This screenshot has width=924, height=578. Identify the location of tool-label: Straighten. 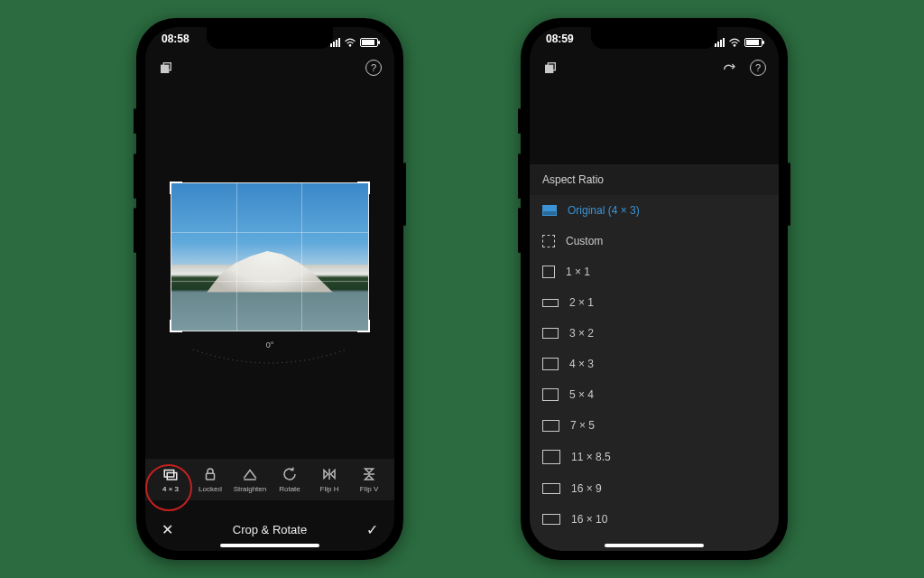
(250, 489).